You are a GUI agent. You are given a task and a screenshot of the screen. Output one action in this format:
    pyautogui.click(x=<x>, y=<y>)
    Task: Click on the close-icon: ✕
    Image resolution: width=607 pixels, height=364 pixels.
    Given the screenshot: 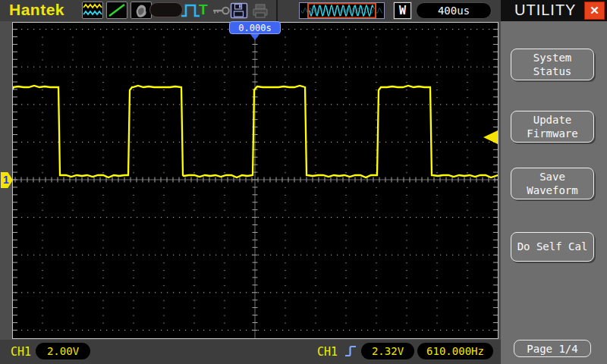 What is the action you would take?
    pyautogui.click(x=595, y=11)
    